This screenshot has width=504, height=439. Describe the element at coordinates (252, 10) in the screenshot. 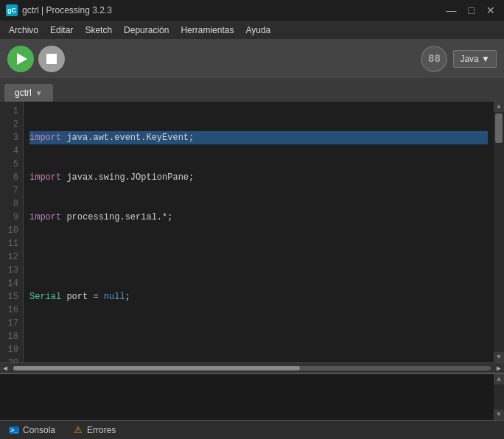

I see `title-bar: gC gctrl | Processing 3.2.3 — □ ✕` at that location.